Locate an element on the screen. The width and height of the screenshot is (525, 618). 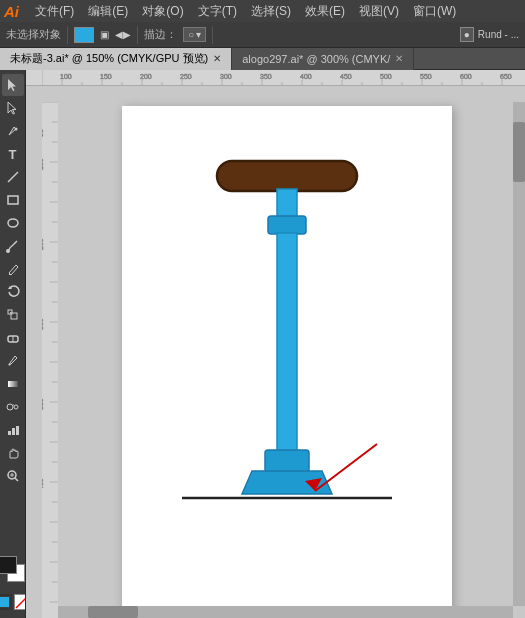
color-wrapper is located at coordinates (13, 570).